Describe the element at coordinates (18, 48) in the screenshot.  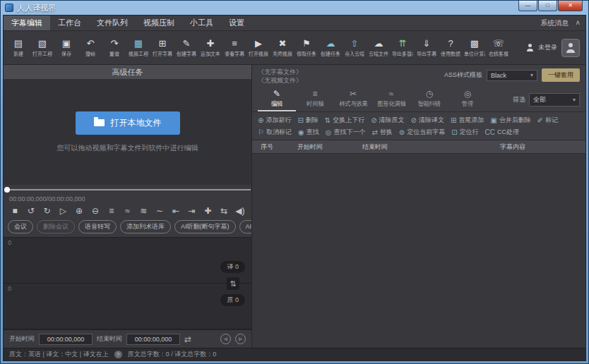
I see `toolbar-button: ▤ 新建` at that location.